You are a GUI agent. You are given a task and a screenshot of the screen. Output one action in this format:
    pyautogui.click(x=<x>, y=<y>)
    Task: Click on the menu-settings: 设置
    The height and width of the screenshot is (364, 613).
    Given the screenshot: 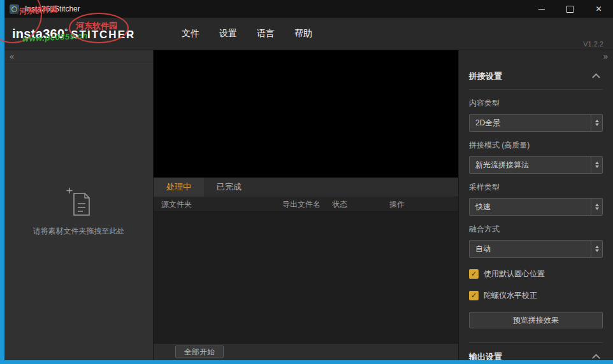 What is the action you would take?
    pyautogui.click(x=228, y=34)
    